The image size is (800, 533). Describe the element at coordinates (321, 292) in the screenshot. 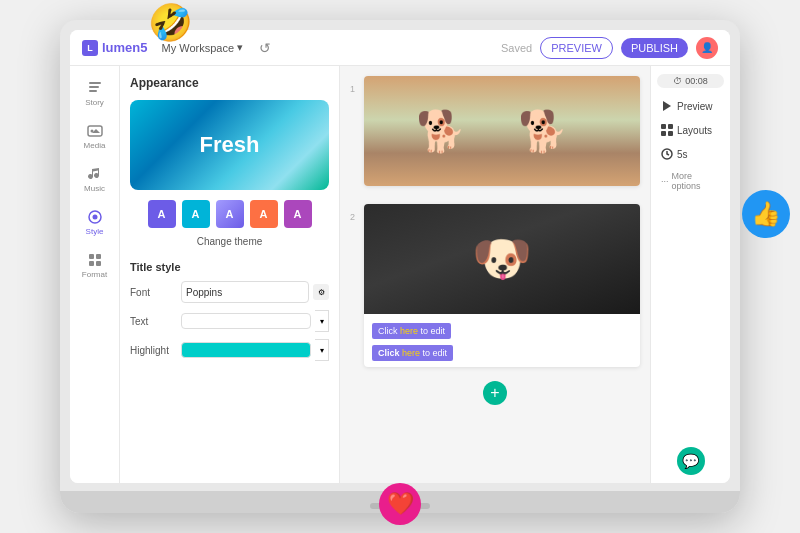

I see `font-settings-icon: ⚙` at that location.